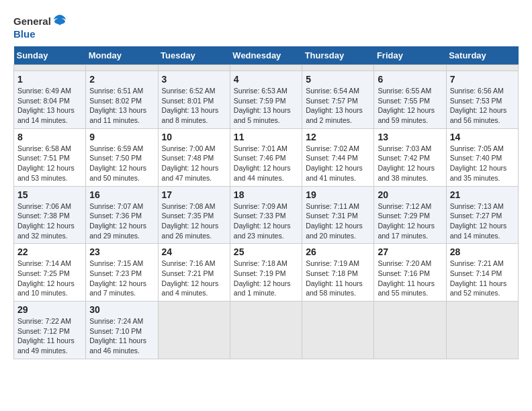 The image size is (532, 411). I want to click on day-info: Sunrise: 7:22 AMSunset: 7:12 PMDaylight:…, so click(50, 336).